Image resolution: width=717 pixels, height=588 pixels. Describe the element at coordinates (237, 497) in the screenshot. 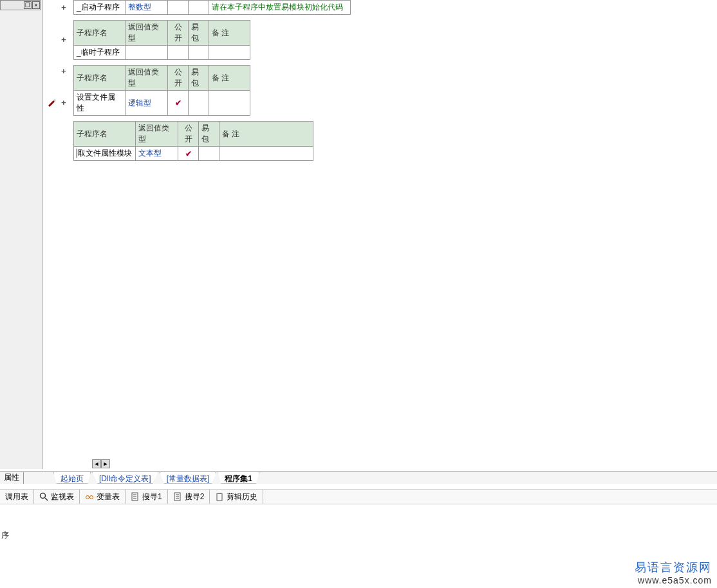

I see `tool-tab-clipboard: 剪辑历史` at that location.